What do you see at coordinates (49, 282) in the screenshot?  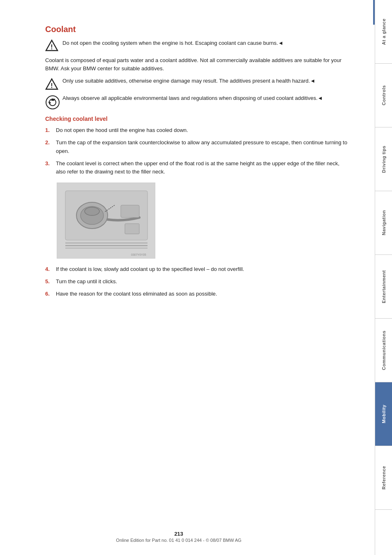 I see `step-number-5: 5.` at bounding box center [49, 282].